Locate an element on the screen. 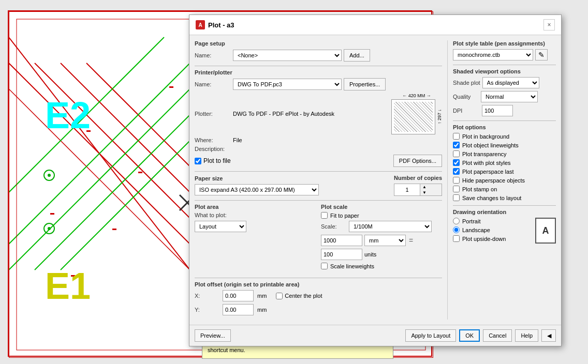  dpi-input is located at coordinates (497, 111).